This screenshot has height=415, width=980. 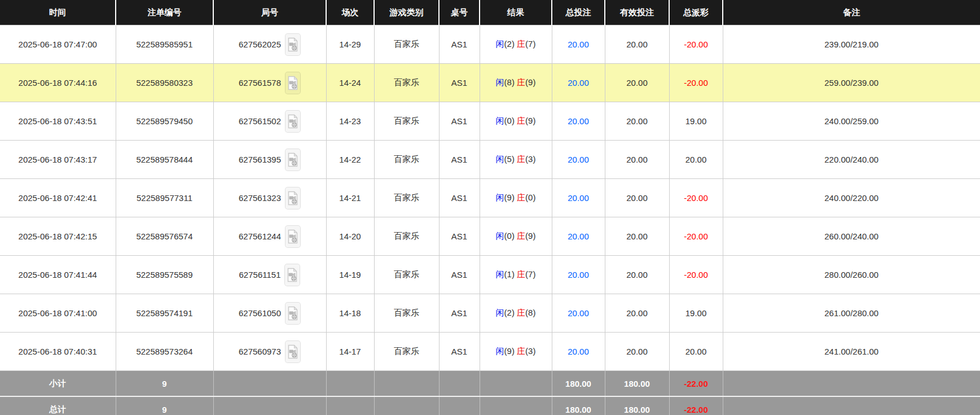 I want to click on cell-result: 闲(0) 庄(9), so click(x=516, y=237).